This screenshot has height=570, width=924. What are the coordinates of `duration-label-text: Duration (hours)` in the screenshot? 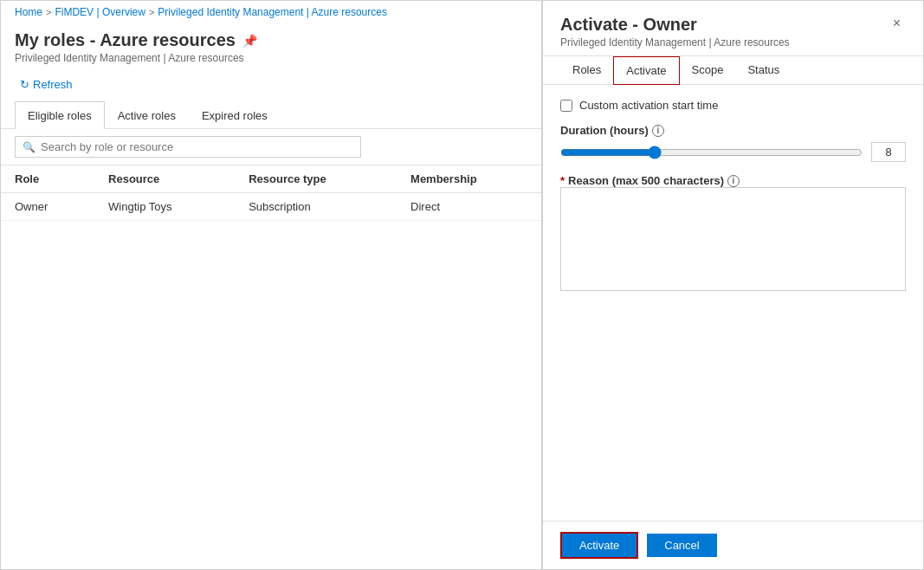 It's located at (604, 130).